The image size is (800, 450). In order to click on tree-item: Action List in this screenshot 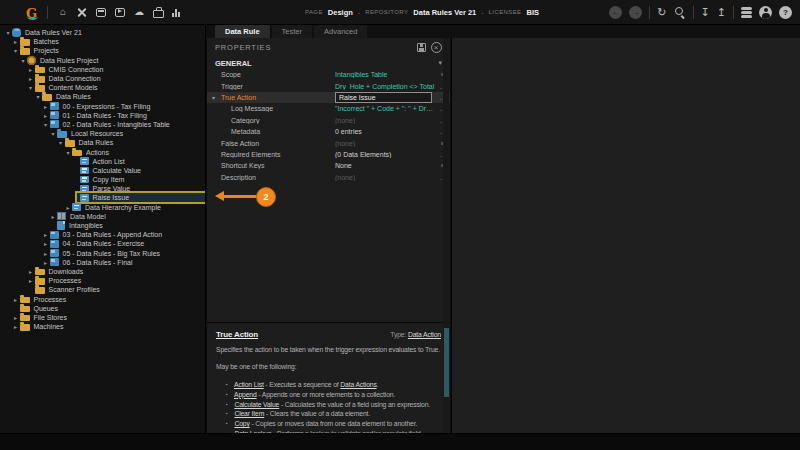, I will do `click(102, 162)`.